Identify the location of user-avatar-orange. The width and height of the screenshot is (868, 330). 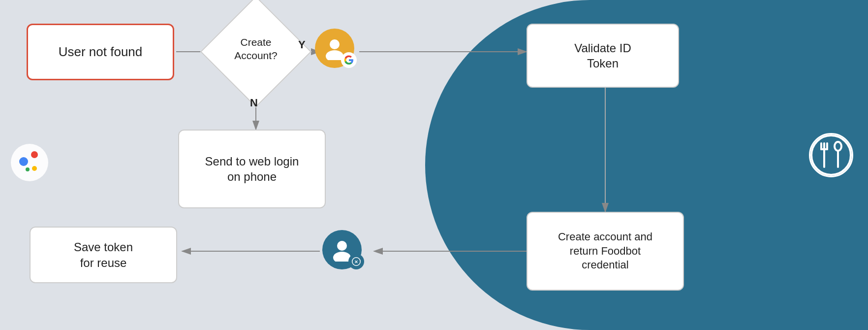
(335, 48).